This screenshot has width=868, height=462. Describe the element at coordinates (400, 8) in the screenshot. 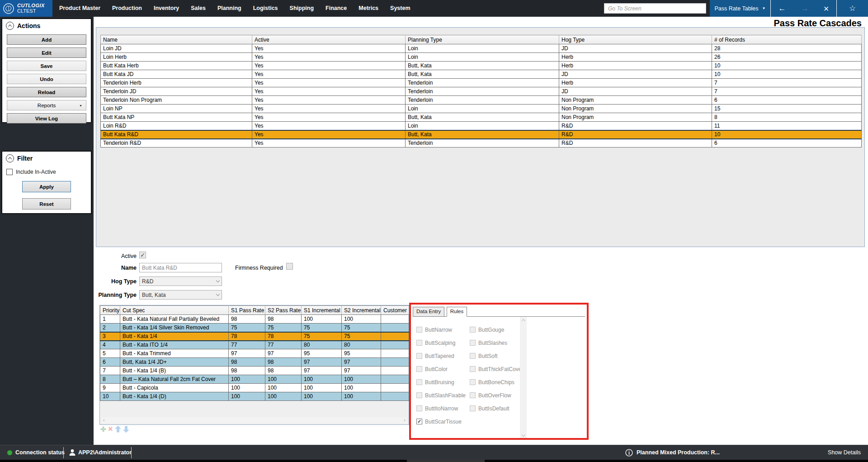

I see `menu-system: System` at that location.